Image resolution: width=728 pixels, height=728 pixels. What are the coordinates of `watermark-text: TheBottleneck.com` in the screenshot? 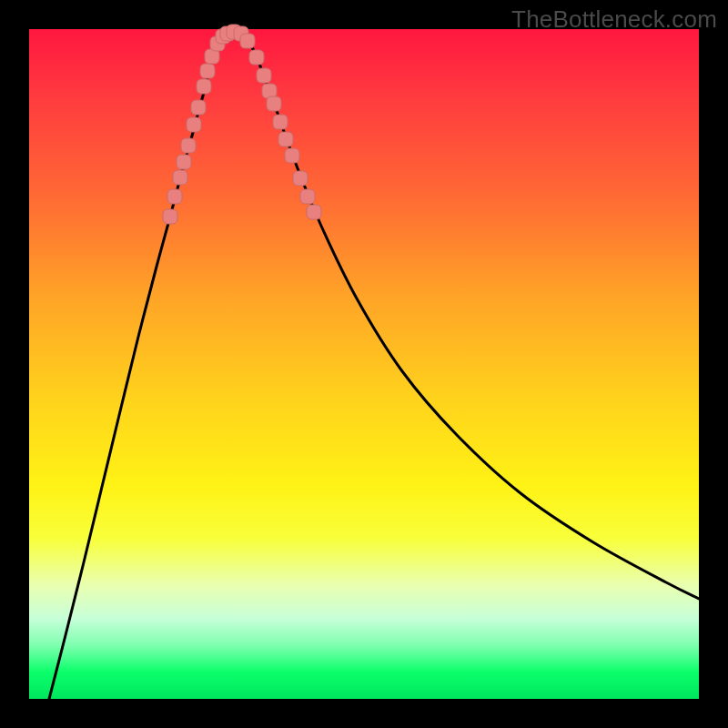 It's located at (614, 20).